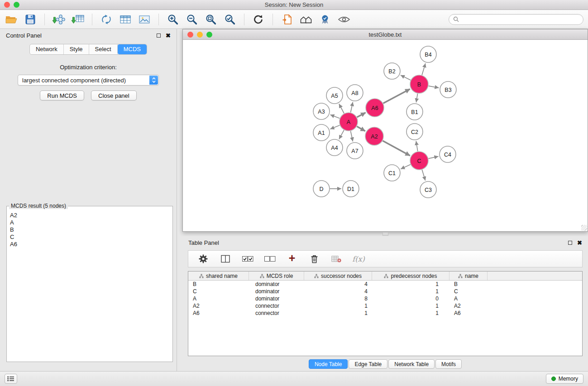 Image resolution: width=588 pixels, height=386 pixels. What do you see at coordinates (338, 299) in the screenshot?
I see `cell-successor-nodes: 8` at bounding box center [338, 299].